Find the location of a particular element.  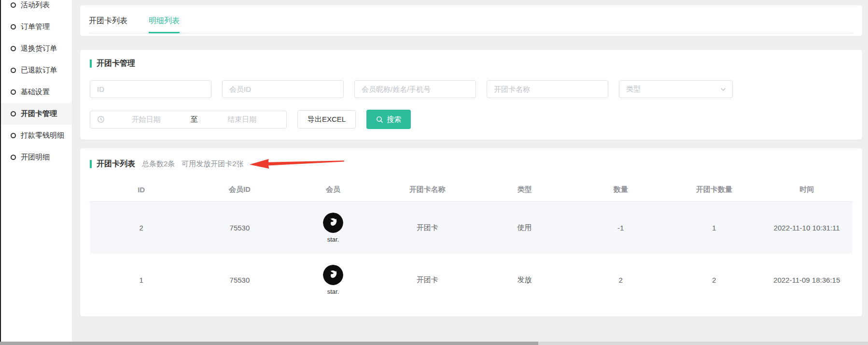

export-excel-button: 导出EXCEL is located at coordinates (326, 119).